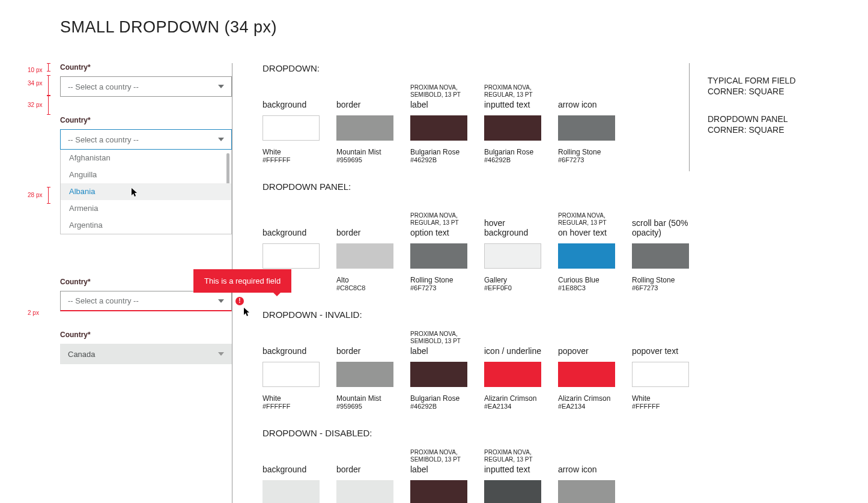 This screenshot has width=868, height=503. I want to click on swatch-label: popover text, so click(661, 351).